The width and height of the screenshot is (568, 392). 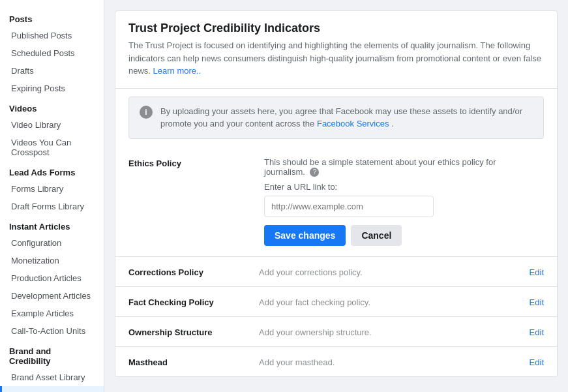 What do you see at coordinates (194, 163) in the screenshot?
I see `ethics-policy-label: Ethics Policy` at bounding box center [194, 163].